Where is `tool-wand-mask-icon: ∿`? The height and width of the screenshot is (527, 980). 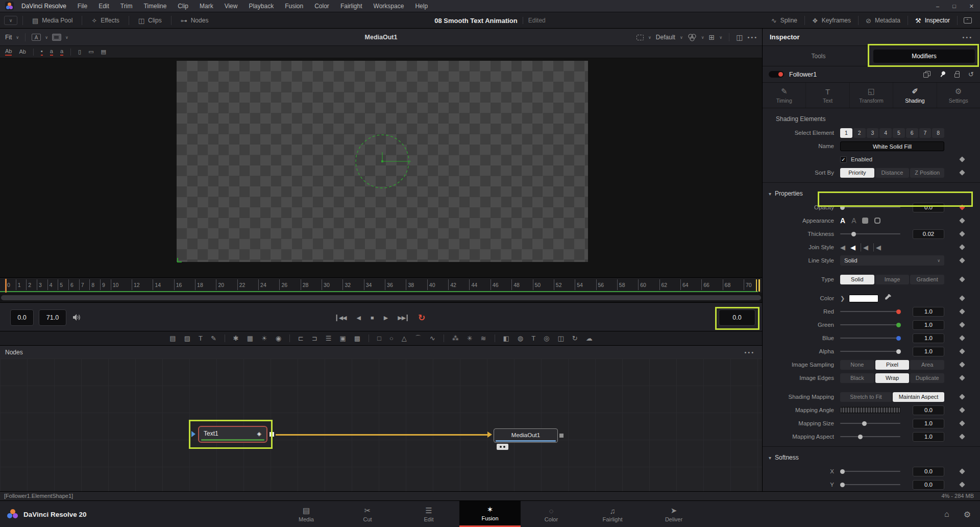
tool-wand-mask-icon: ∿ is located at coordinates (433, 339).